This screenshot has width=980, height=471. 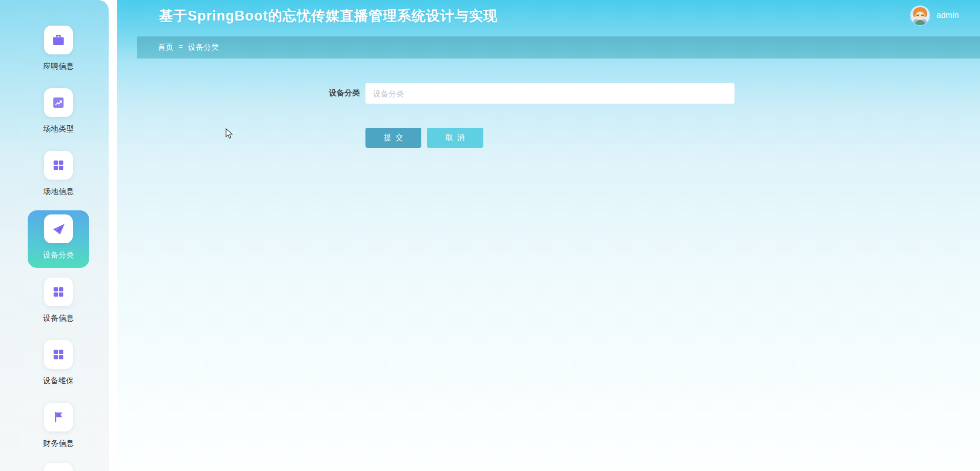 What do you see at coordinates (935, 15) in the screenshot?
I see `user-area: admin` at bounding box center [935, 15].